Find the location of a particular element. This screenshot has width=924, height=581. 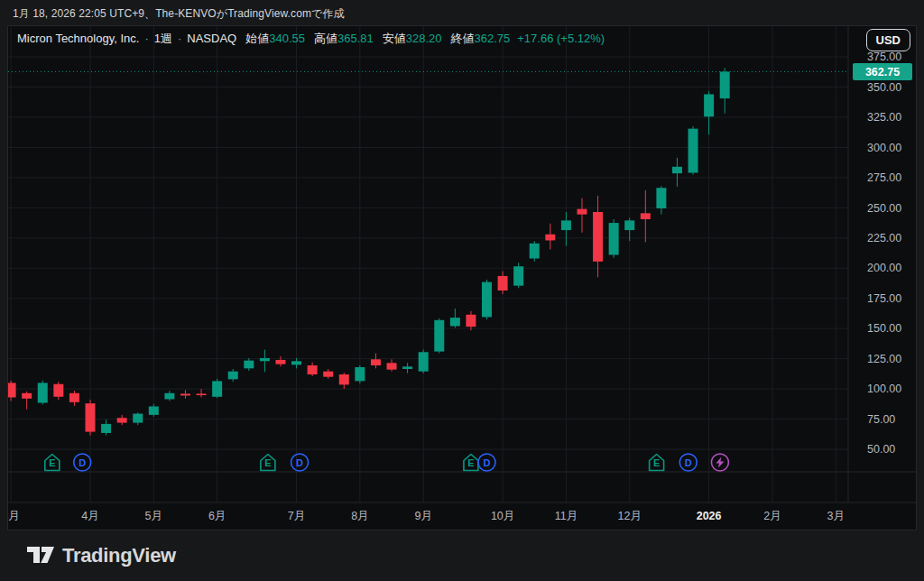

footer-bar: TradingView is located at coordinates (462, 556).